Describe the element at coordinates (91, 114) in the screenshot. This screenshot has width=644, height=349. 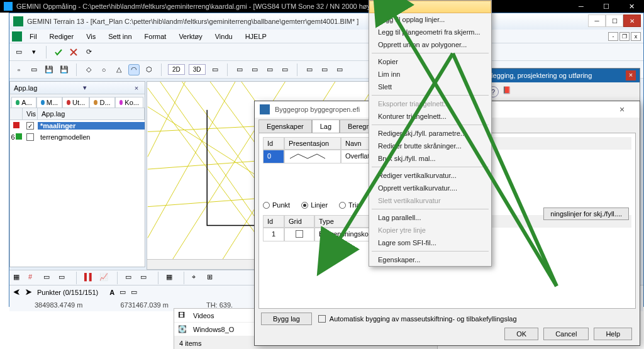
I see `col-applag: App.lag` at that location.